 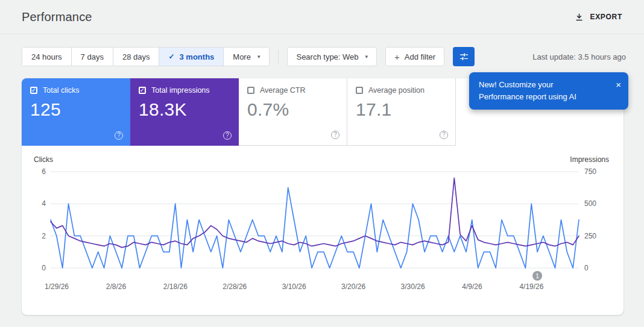 I want to click on range-label: 24 hours, so click(x=47, y=57).